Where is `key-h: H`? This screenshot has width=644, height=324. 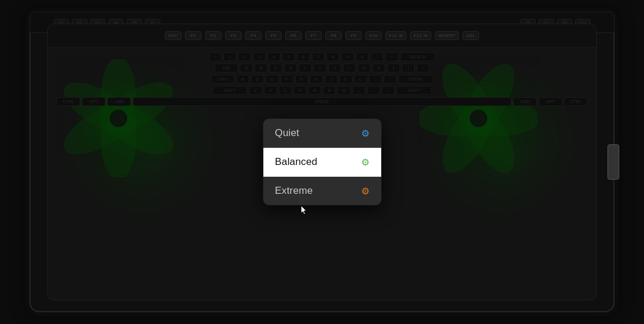
key-h: H is located at coordinates (316, 79).